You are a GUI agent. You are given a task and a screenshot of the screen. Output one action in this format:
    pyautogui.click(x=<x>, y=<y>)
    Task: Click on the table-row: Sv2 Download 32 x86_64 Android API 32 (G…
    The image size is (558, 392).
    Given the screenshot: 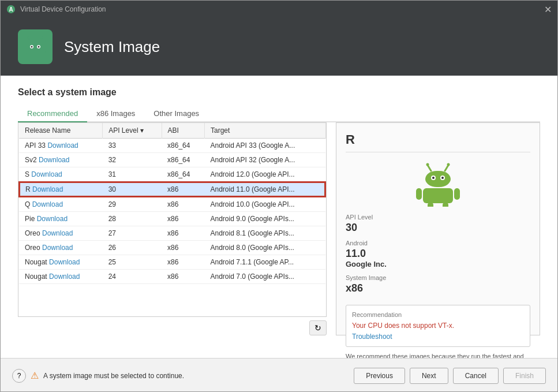 What is the action you would take?
    pyautogui.click(x=172, y=160)
    